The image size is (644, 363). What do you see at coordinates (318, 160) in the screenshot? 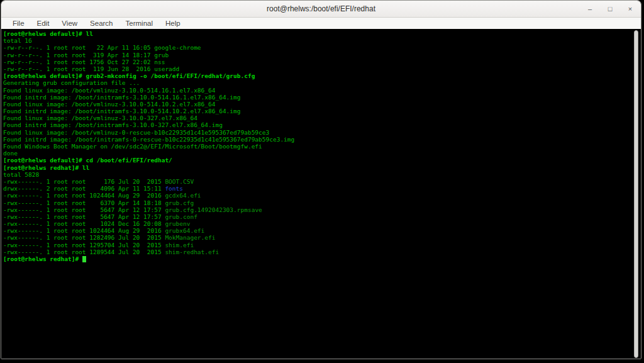
I see `terminal-line: [root@rhelws default]# cd /boot/efi/EFI/…` at bounding box center [318, 160].